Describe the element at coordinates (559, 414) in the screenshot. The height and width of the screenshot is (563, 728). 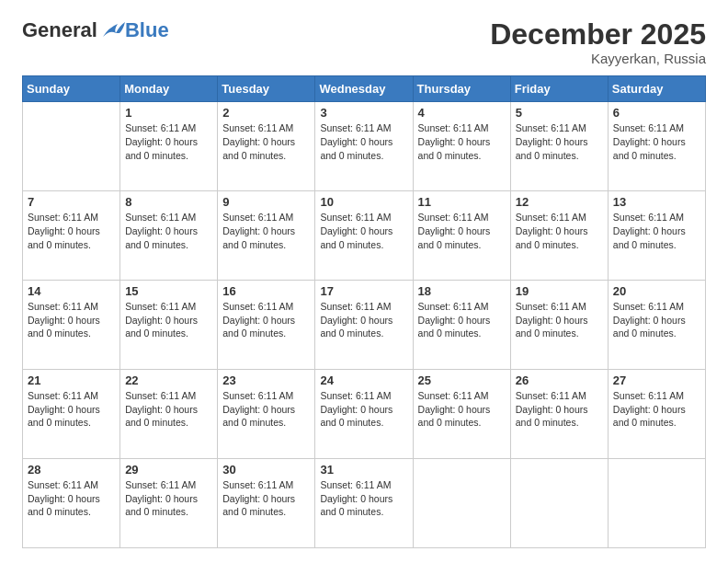
I see `table-row: 26Sunset: 6:11 AM Daylight: 0 hours and …` at that location.